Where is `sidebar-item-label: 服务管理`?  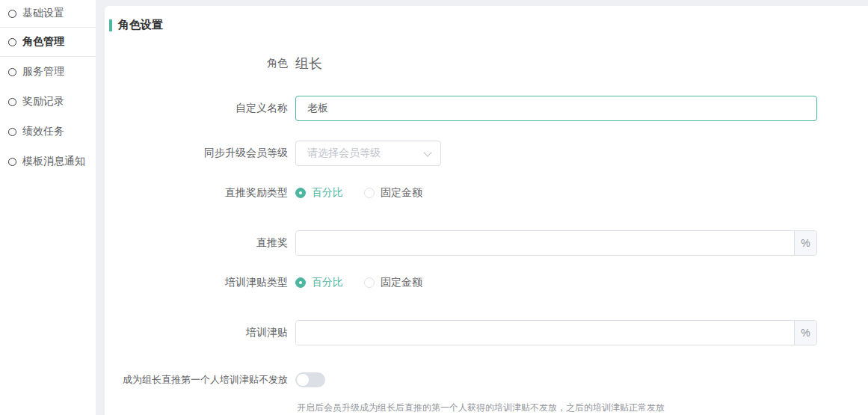
sidebar-item-label: 服务管理 is located at coordinates (43, 72).